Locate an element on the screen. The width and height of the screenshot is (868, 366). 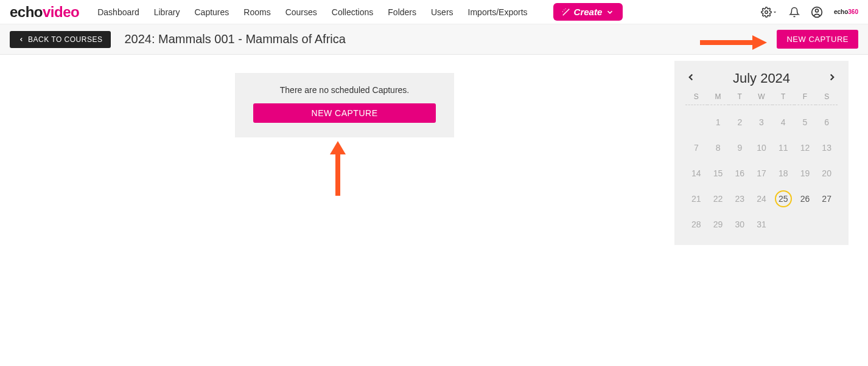
logo-part1: echo is located at coordinates (26, 12).